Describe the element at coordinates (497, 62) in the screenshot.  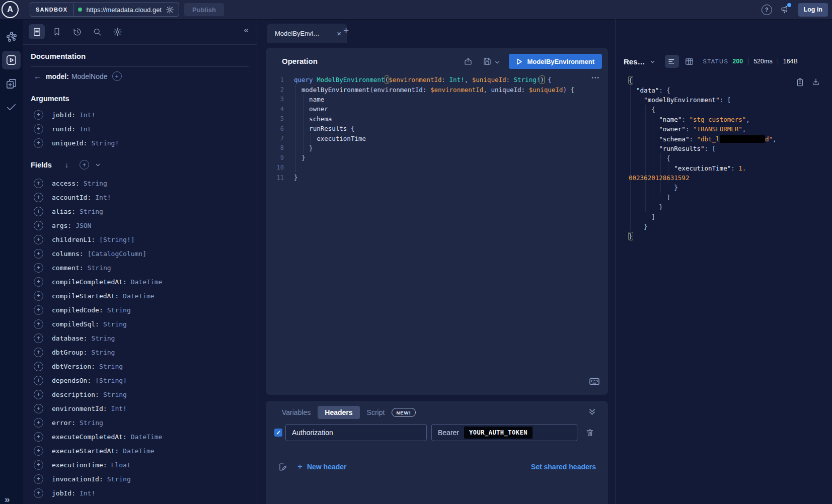
I see `save-menu-chevron-icon` at that location.